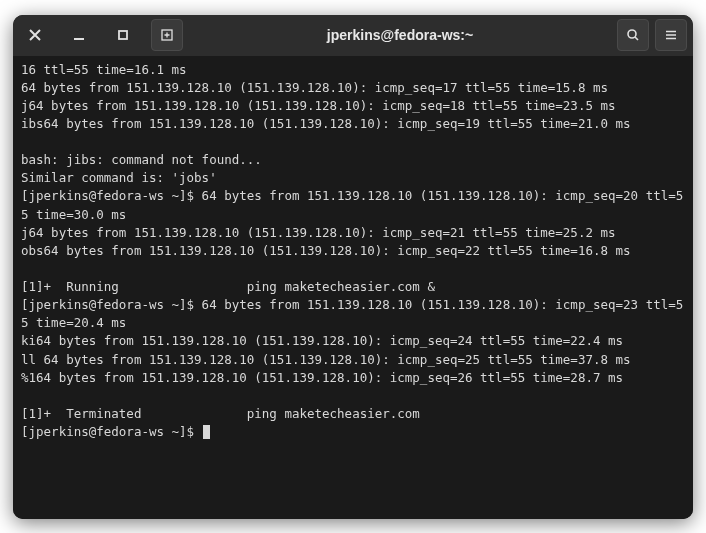  I want to click on terminal-line: ll 64 bytes from 151.139.128.10 (151.139…, so click(326, 360).